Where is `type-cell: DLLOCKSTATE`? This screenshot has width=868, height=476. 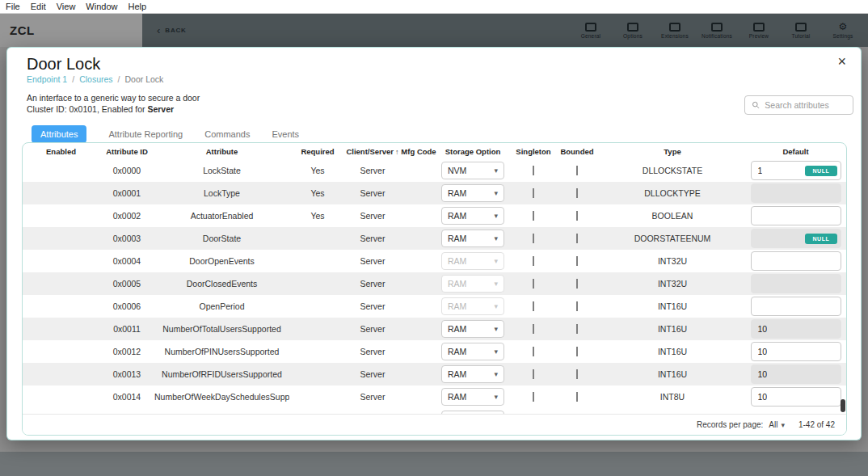
type-cell: DLLOCKSTATE is located at coordinates (672, 171).